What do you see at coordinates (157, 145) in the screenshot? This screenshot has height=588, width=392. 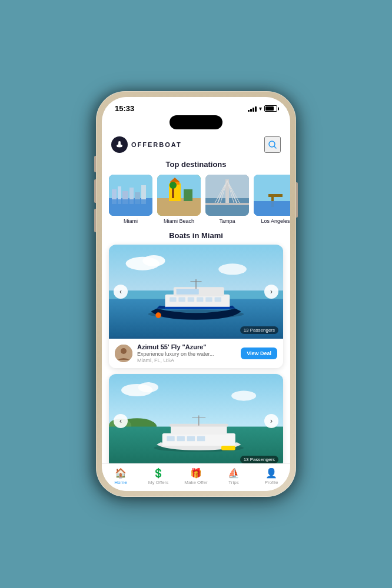 I see `logo-text: OFFERBOAT` at bounding box center [157, 145].